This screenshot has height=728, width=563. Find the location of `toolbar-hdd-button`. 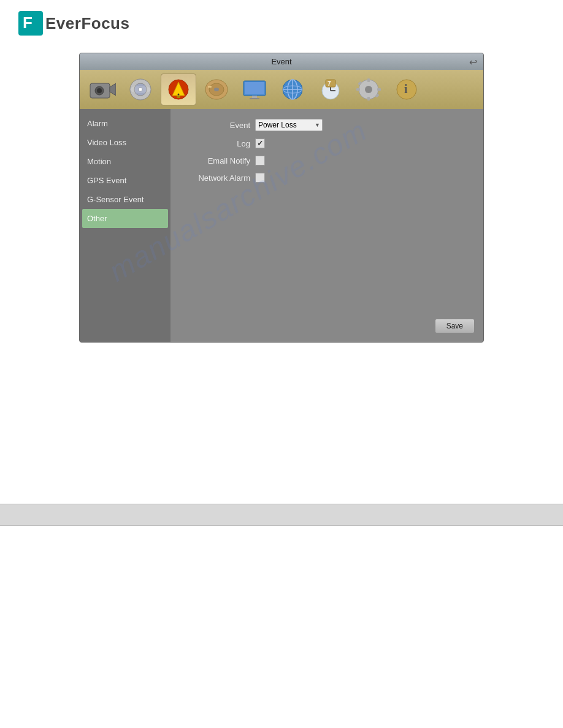

toolbar-hdd-button is located at coordinates (216, 89).